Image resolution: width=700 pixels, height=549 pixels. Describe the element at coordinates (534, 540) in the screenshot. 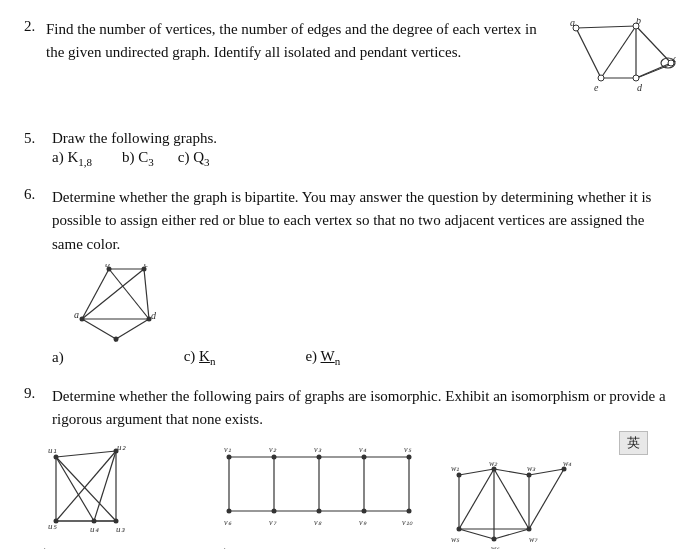

I see `svg-text: w₇` at that location.